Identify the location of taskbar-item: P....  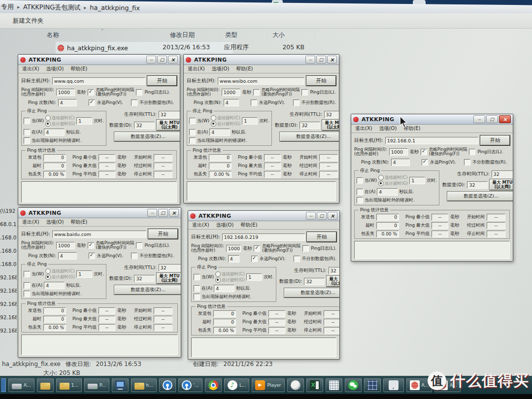
(97, 385).